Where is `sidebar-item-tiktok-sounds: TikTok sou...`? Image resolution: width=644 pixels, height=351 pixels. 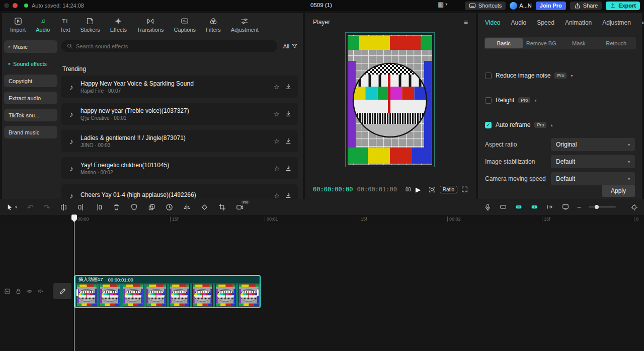 sidebar-item-tiktok-sounds: TikTok sou... is located at coordinates (31, 115).